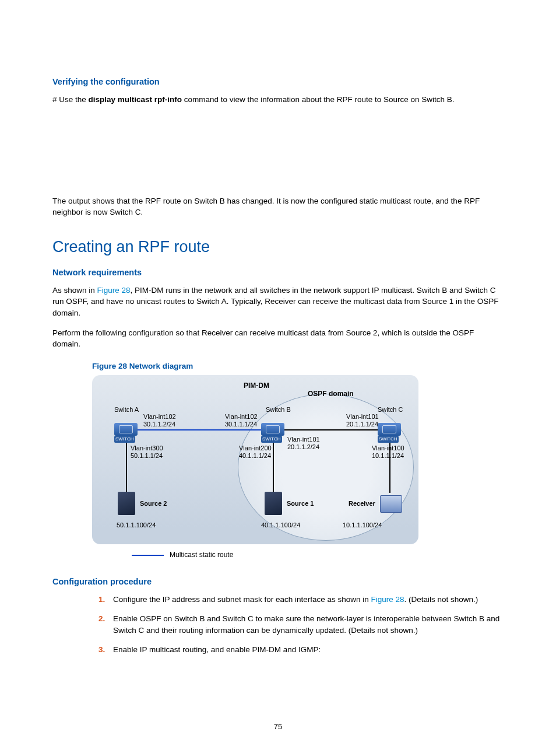 The width and height of the screenshot is (556, 756). I want to click on sa-ip300: 50.1.1.1/24, so click(147, 456).